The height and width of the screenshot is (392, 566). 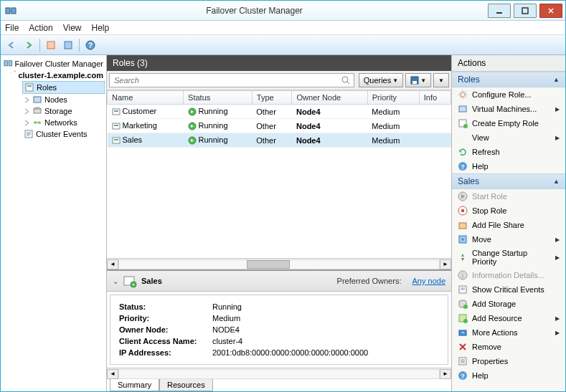 I want to click on action-configure-role: Configure Role..., so click(x=509, y=95).